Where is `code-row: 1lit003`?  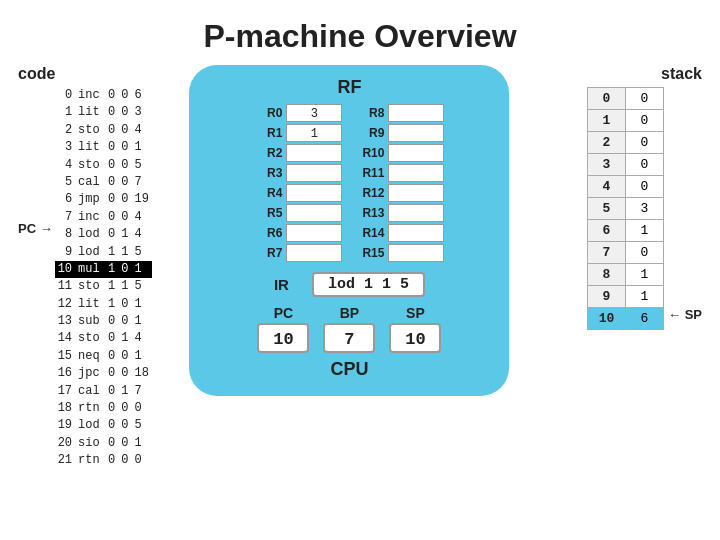 code-row: 1lit003 is located at coordinates (104, 112).